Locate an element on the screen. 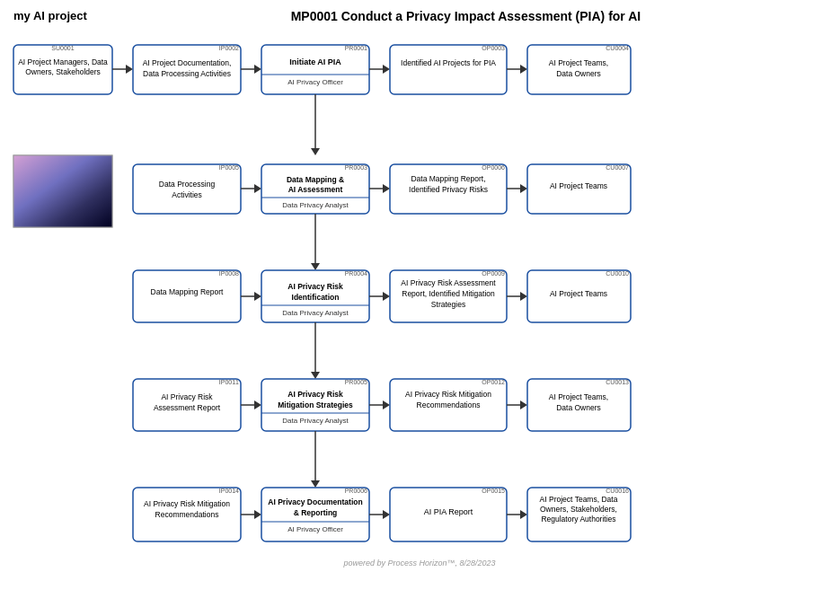 The height and width of the screenshot is (616, 840). svg-text: CU0016 is located at coordinates (617, 490).